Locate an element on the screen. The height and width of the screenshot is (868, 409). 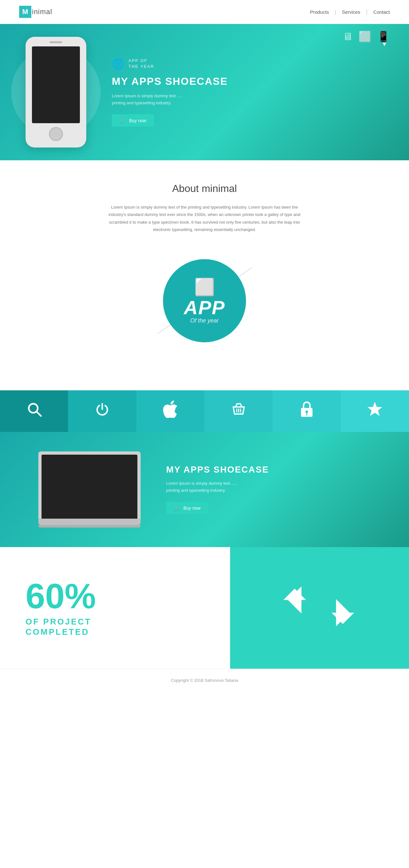
tablet-outline-icon: ⬜ is located at coordinates (205, 287).